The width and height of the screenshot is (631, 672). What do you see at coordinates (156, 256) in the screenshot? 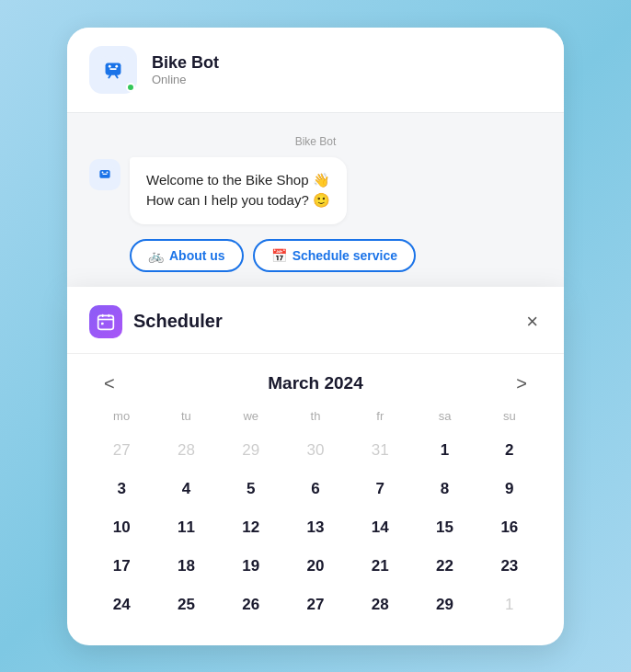
I see `about-us-emoji: 🚲` at bounding box center [156, 256].